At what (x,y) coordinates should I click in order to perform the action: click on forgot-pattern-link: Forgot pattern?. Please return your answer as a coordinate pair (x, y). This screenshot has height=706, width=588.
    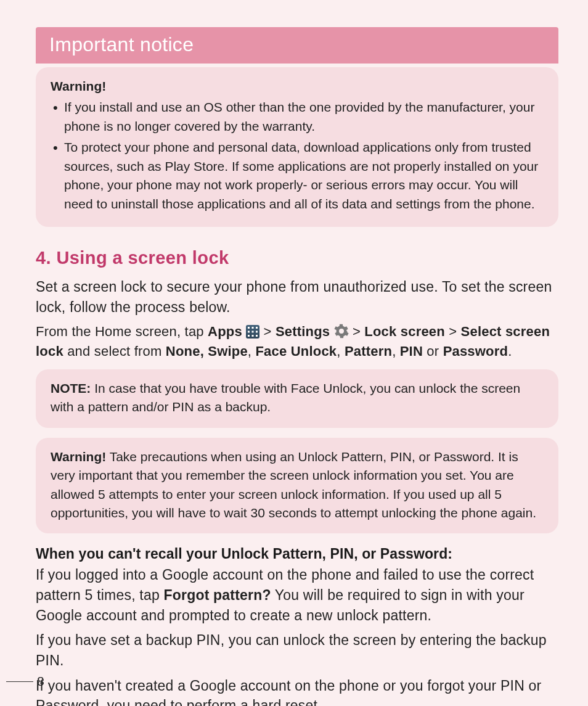
    Looking at the image, I should click on (217, 595).